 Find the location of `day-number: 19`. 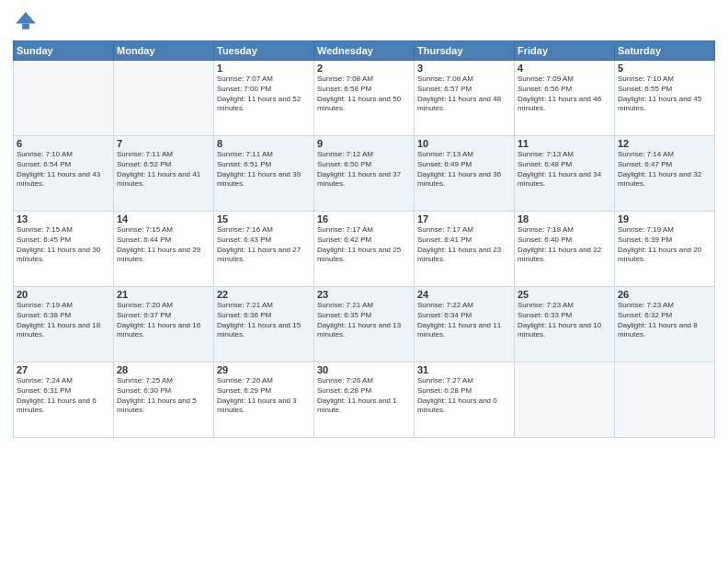

day-number: 19 is located at coordinates (665, 219).